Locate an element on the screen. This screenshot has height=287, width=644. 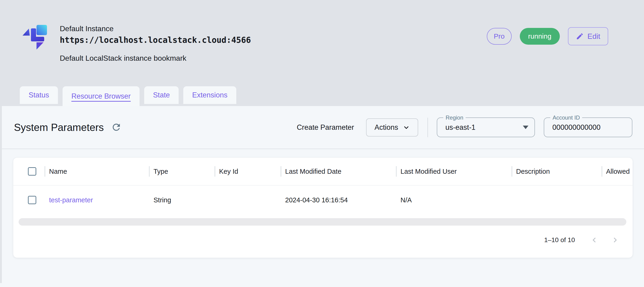
status-badge: running is located at coordinates (540, 36).